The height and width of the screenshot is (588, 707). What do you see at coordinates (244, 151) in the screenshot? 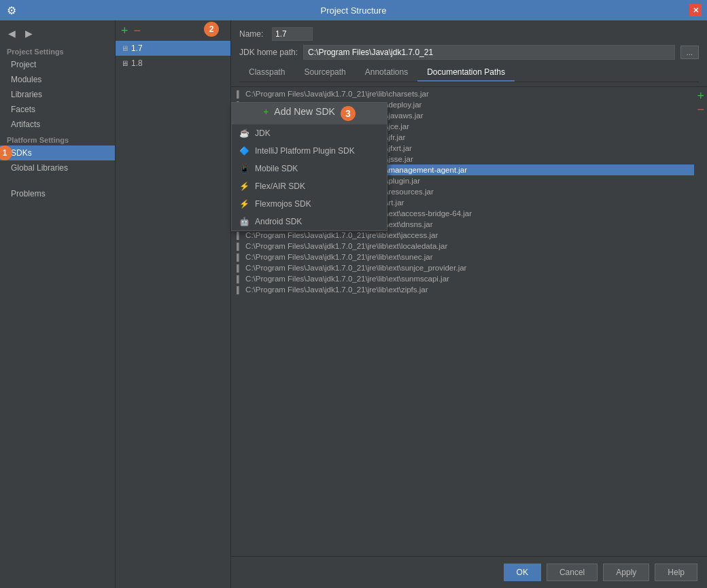
I see `intellij-icon: 🔷` at bounding box center [244, 151].